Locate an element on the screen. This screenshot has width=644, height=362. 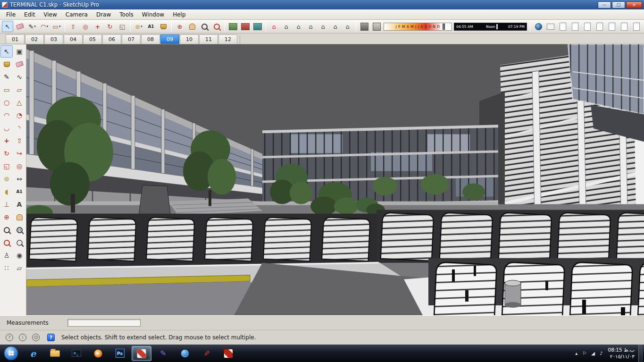
scene-tab-10: 10 is located at coordinates (189, 39).